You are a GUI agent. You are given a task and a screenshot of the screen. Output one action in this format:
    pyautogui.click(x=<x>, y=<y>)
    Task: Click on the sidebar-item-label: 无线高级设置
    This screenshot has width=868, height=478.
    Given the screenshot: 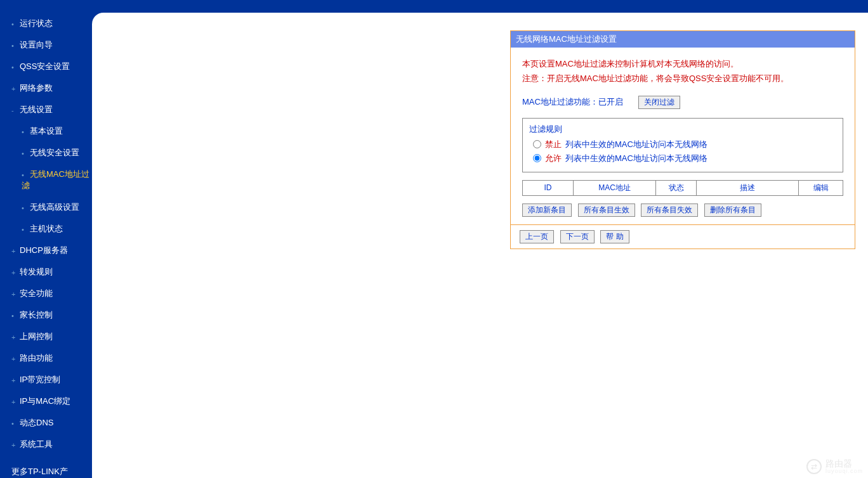 What is the action you would take?
    pyautogui.click(x=55, y=207)
    